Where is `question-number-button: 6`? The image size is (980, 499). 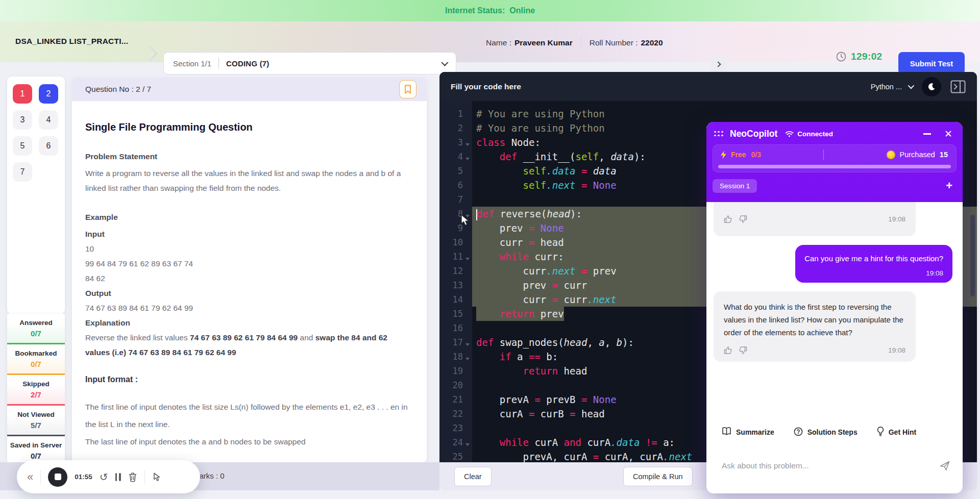
question-number-button: 6 is located at coordinates (48, 146).